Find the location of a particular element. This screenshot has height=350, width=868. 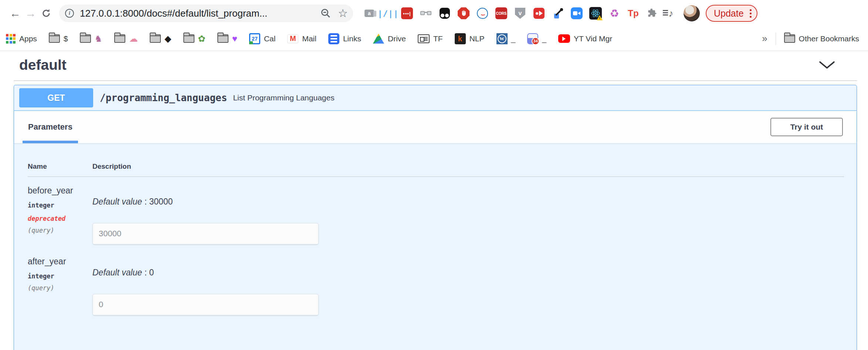

bookmark-calendar-34: 34 _ is located at coordinates (537, 39).